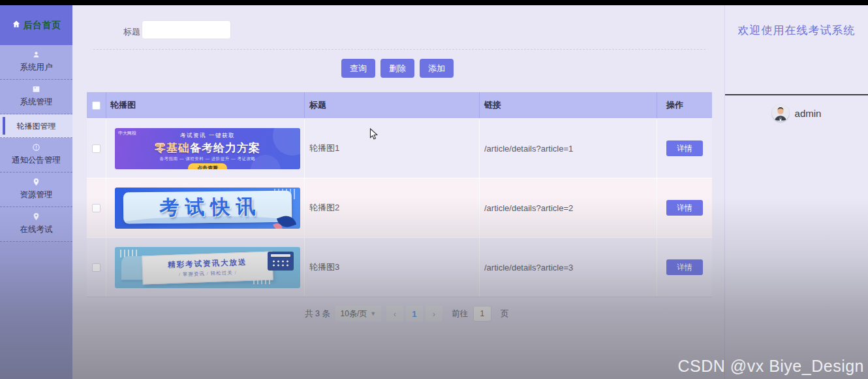  Describe the element at coordinates (187, 30) in the screenshot. I see `title-search-input` at that location.